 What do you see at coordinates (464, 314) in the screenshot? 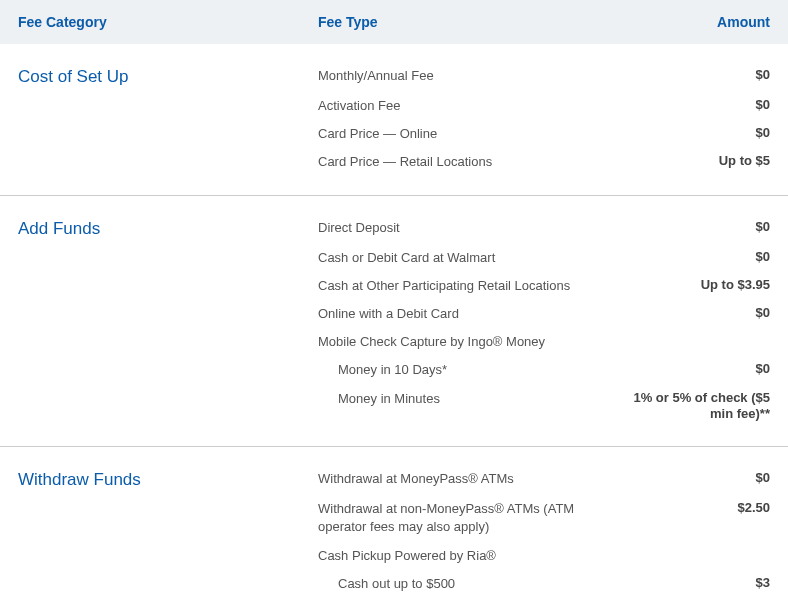
I see `fee-type-label: Online with a Debit Card` at bounding box center [464, 314].